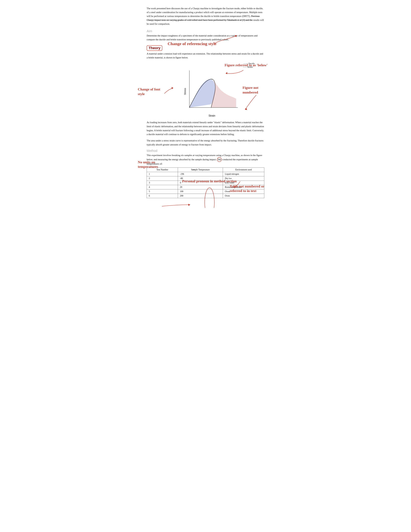 This screenshot has height=532, width=411. I want to click on table-cell-1: -196, so click(200, 174).